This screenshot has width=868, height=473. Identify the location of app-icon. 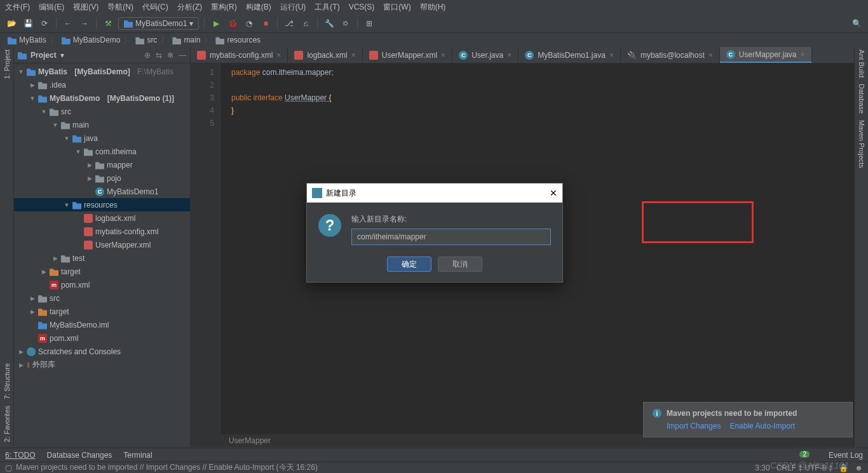
(317, 193).